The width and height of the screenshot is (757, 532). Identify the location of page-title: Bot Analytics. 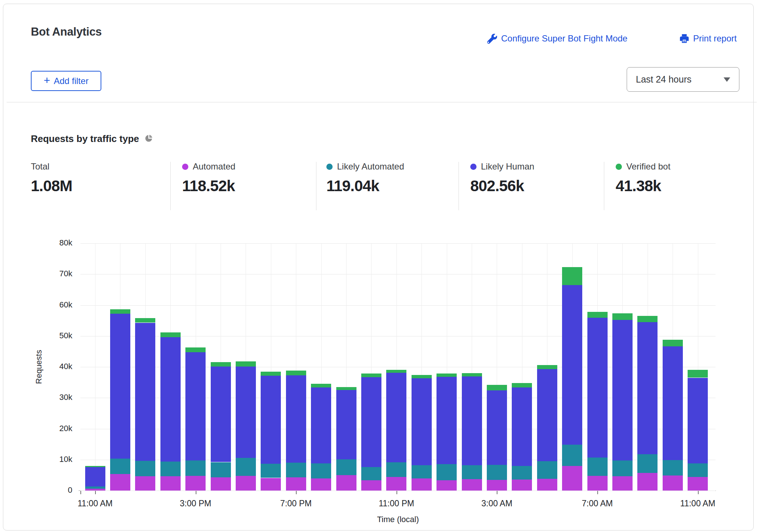
(66, 32).